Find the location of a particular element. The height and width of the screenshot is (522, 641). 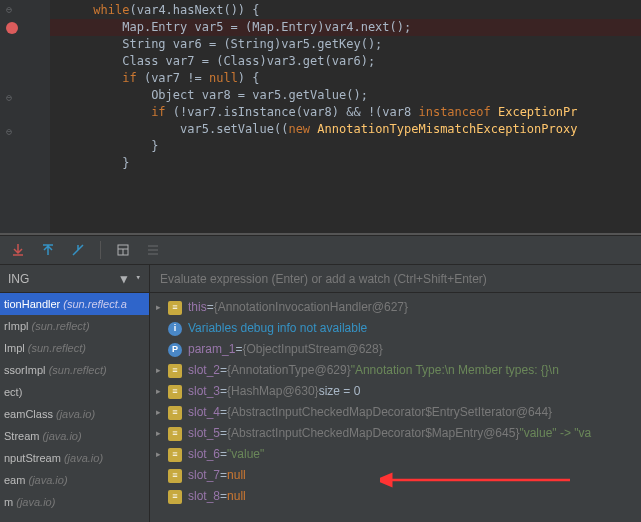

breakpoint-icon is located at coordinates (12, 28).